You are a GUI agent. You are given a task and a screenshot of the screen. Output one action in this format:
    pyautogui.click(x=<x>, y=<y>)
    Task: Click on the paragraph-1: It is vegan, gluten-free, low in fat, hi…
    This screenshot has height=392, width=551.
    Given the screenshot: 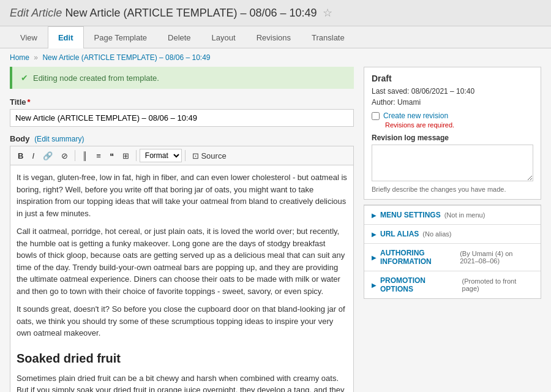 What is the action you would take?
    pyautogui.click(x=182, y=195)
    